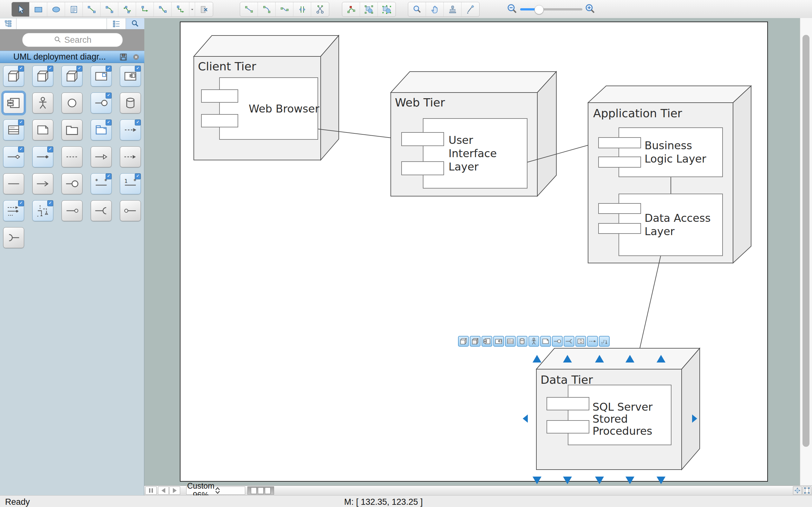 The width and height of the screenshot is (812, 507). What do you see at coordinates (101, 211) in the screenshot?
I see `shape-socket-end-line` at bounding box center [101, 211].